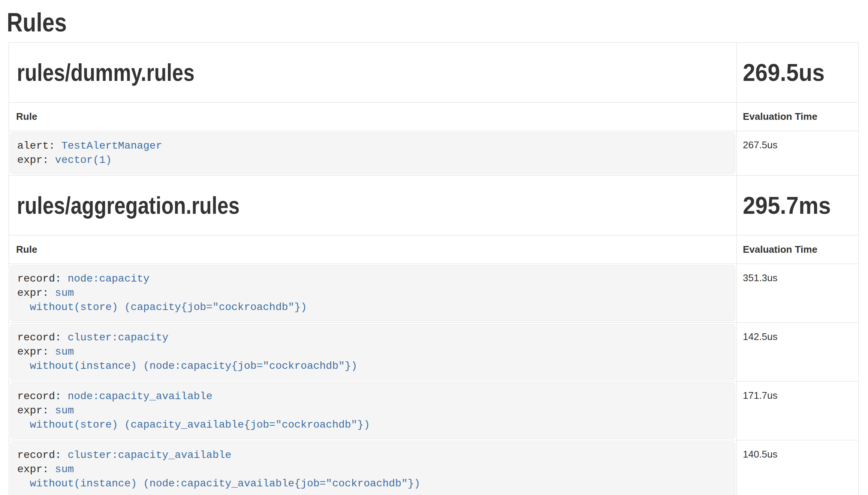 The width and height of the screenshot is (868, 495). What do you see at coordinates (108, 279) in the screenshot?
I see `expression-link: node:capacity` at bounding box center [108, 279].